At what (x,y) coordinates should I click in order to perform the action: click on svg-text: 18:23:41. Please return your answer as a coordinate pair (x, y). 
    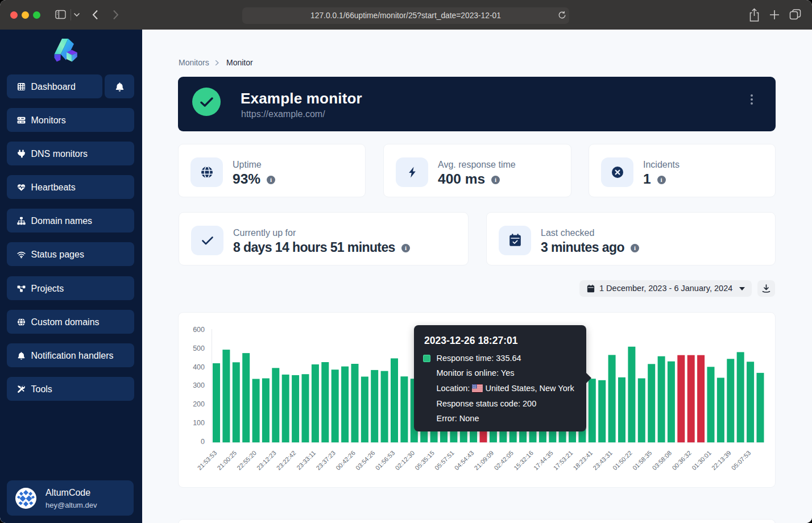
    Looking at the image, I should click on (582, 460).